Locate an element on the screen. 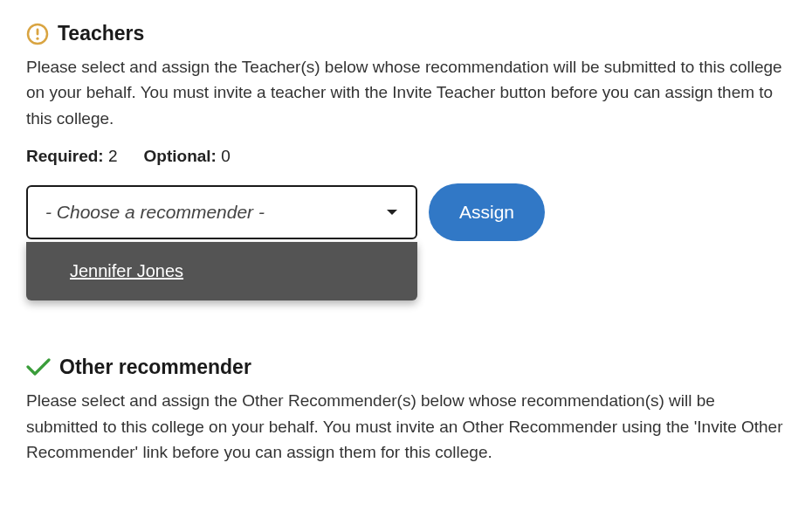  teachers-title: Teachers is located at coordinates (101, 33).